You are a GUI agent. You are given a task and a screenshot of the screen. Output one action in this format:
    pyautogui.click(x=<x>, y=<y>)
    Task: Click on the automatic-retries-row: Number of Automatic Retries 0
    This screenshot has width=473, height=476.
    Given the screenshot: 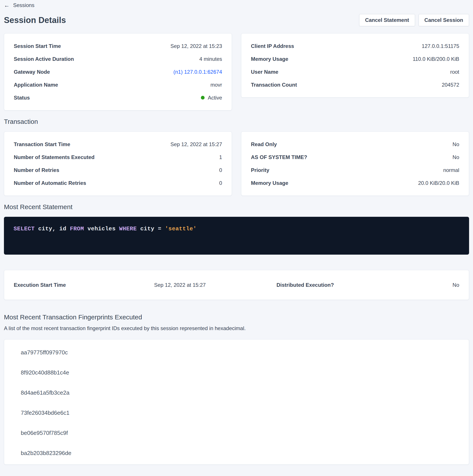 What is the action you would take?
    pyautogui.click(x=118, y=183)
    